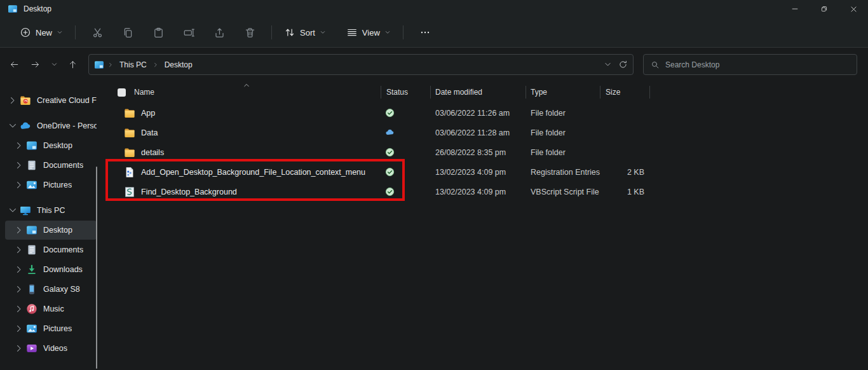 This screenshot has width=868, height=370. What do you see at coordinates (369, 32) in the screenshot?
I see `view-button: View` at bounding box center [369, 32].